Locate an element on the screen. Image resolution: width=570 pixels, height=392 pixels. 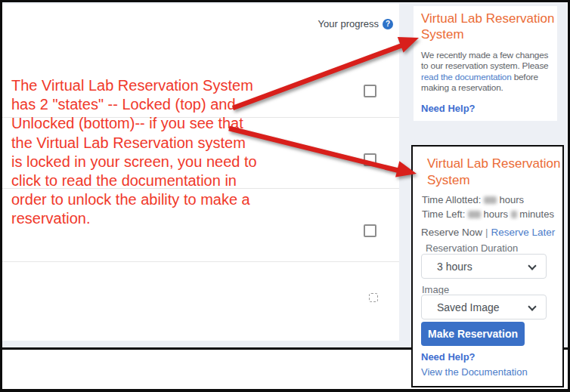
time-allotted-unit: hours is located at coordinates (513, 199).